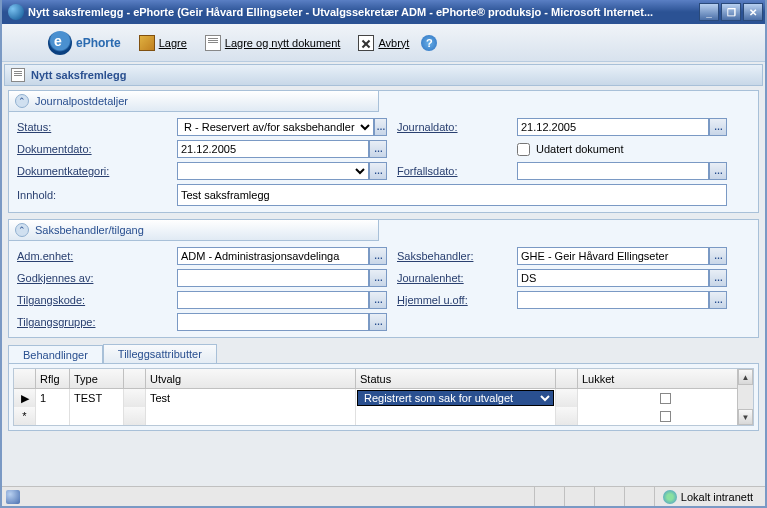 The image size is (767, 508). What do you see at coordinates (746, 377) in the screenshot?
I see `scroll-up-icon: ▲` at bounding box center [746, 377].